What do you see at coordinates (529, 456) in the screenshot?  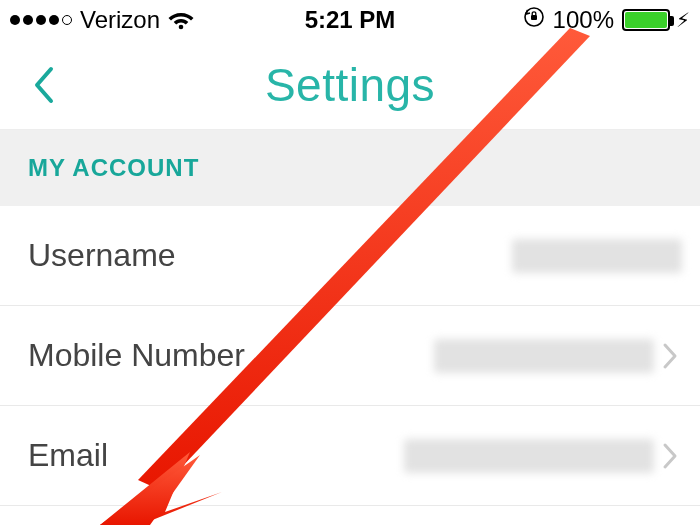 I see `email-value-redacted` at bounding box center [529, 456].